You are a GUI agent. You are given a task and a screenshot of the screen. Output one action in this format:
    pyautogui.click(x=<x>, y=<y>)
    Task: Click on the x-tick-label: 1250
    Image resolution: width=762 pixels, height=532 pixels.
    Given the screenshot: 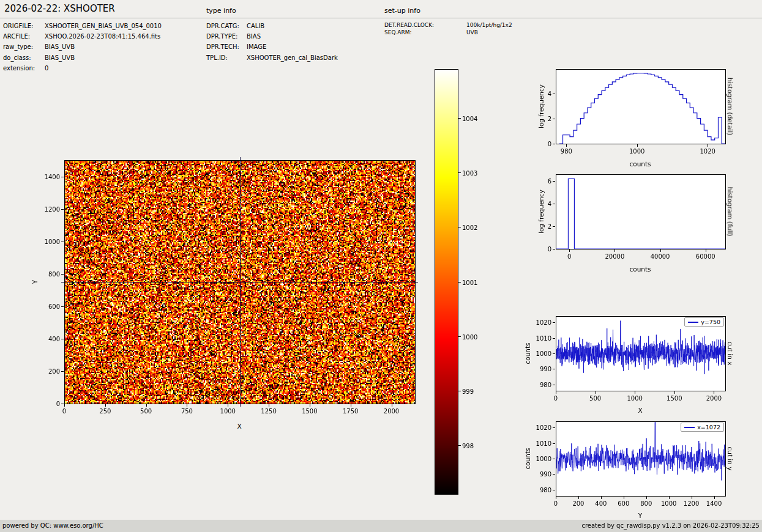 What is the action you would take?
    pyautogui.click(x=268, y=411)
    